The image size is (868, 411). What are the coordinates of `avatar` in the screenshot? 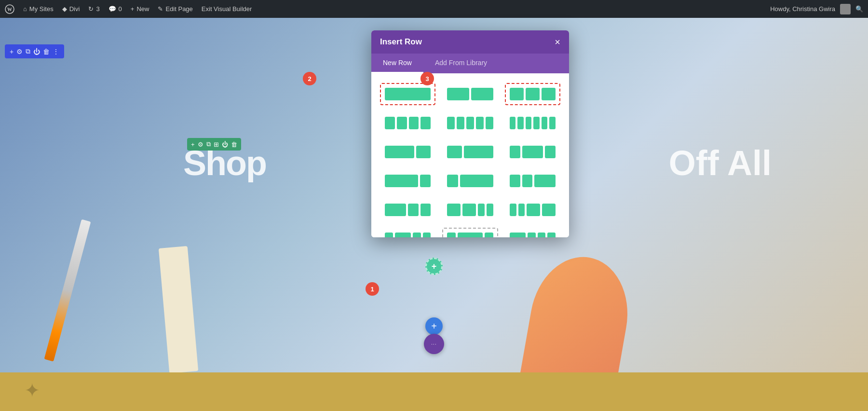 It's located at (845, 9).